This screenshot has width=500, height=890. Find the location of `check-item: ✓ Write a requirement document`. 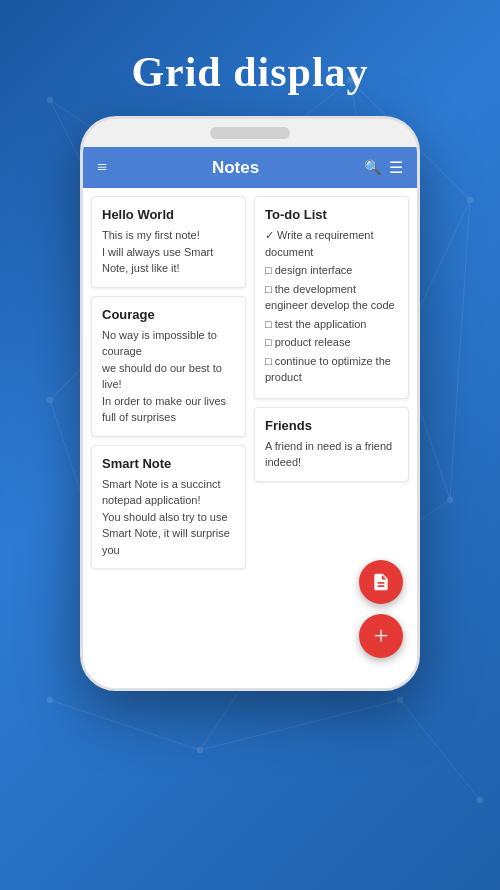

check-item: ✓ Write a requirement document is located at coordinates (332, 244).